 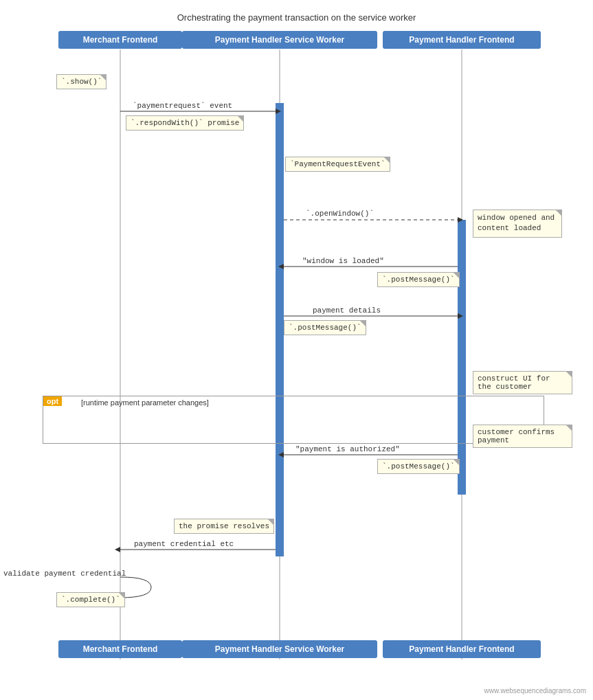 I want to click on label-paymentrequest: `paymentrequest` event, so click(x=183, y=106).